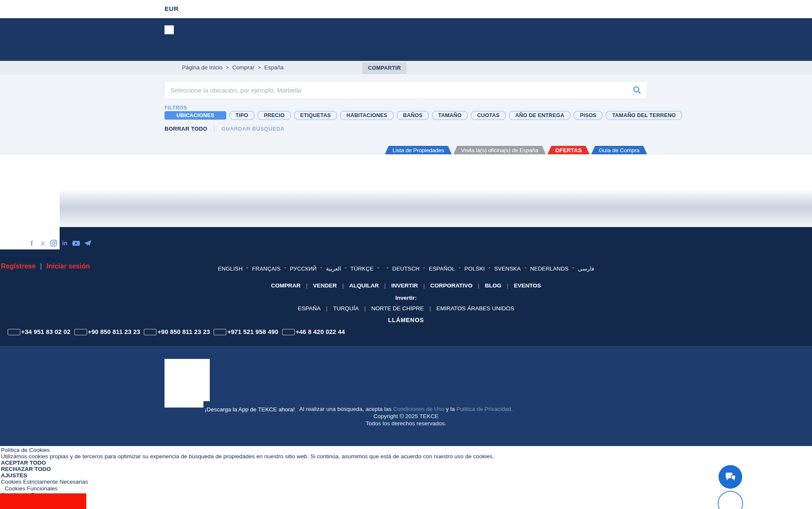  I want to click on x-twitter-icon: X, so click(43, 243).